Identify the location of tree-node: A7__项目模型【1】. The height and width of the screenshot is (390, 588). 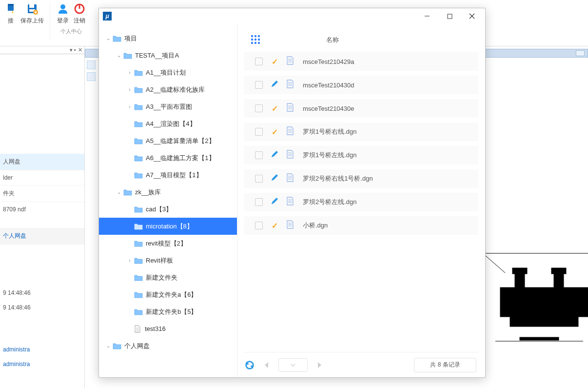
(168, 175).